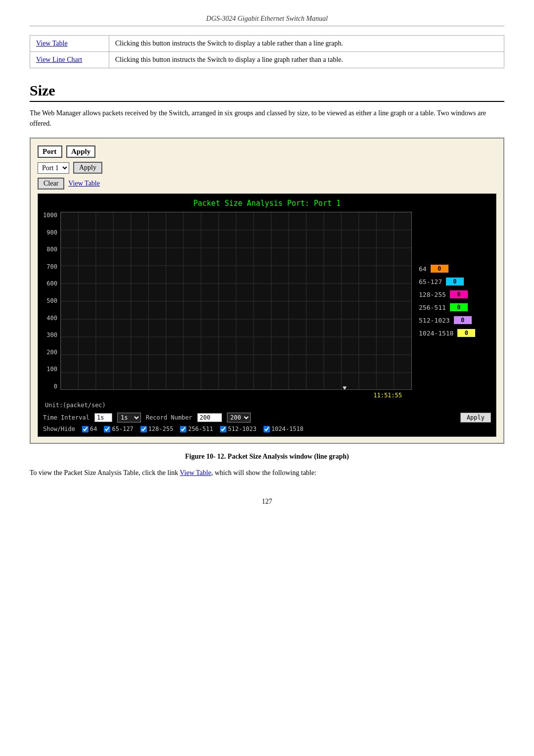 This screenshot has height=756, width=534. Describe the element at coordinates (307, 44) in the screenshot. I see `view-table-desc: Clicking this button instructs the Switc…` at that location.